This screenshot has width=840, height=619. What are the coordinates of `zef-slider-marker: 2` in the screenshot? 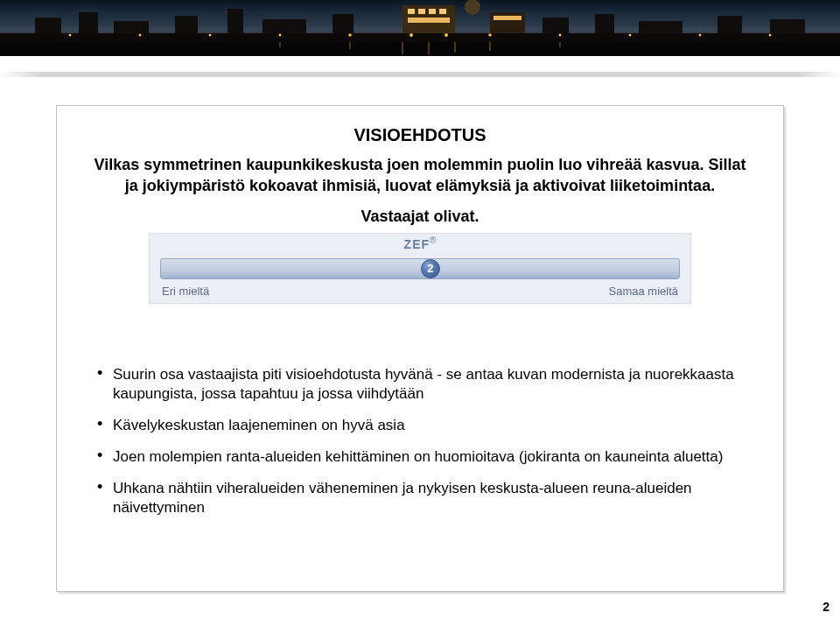 It's located at (430, 269).